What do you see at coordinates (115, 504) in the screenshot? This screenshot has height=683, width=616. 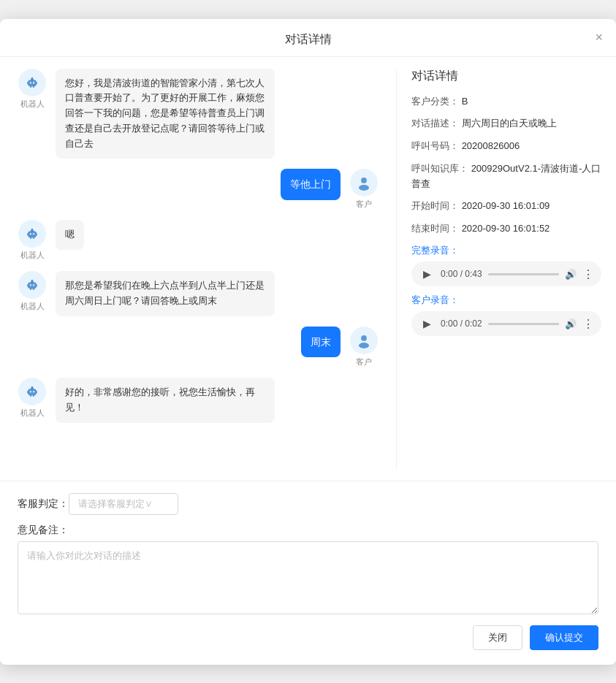 I see `judge-placeholder: 请选择客服判定∨` at bounding box center [115, 504].